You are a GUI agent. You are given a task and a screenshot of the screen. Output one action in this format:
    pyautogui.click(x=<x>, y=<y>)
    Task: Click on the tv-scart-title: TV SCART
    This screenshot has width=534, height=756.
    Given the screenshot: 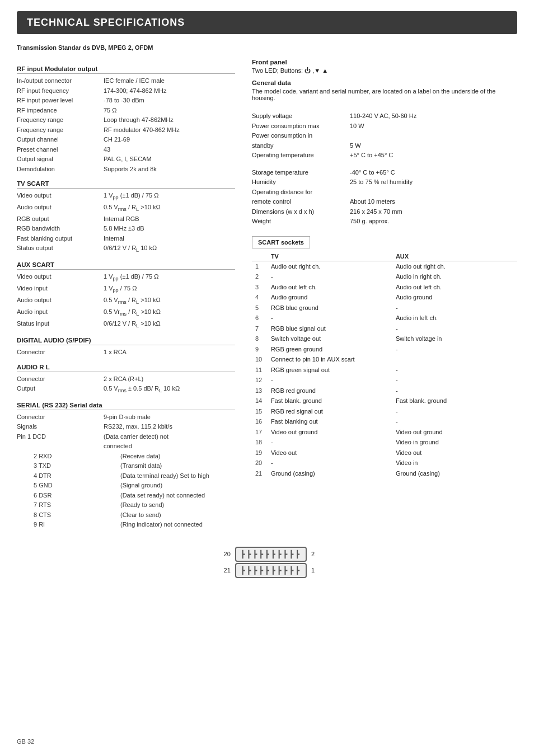 What is the action you would take?
    pyautogui.click(x=126, y=185)
    